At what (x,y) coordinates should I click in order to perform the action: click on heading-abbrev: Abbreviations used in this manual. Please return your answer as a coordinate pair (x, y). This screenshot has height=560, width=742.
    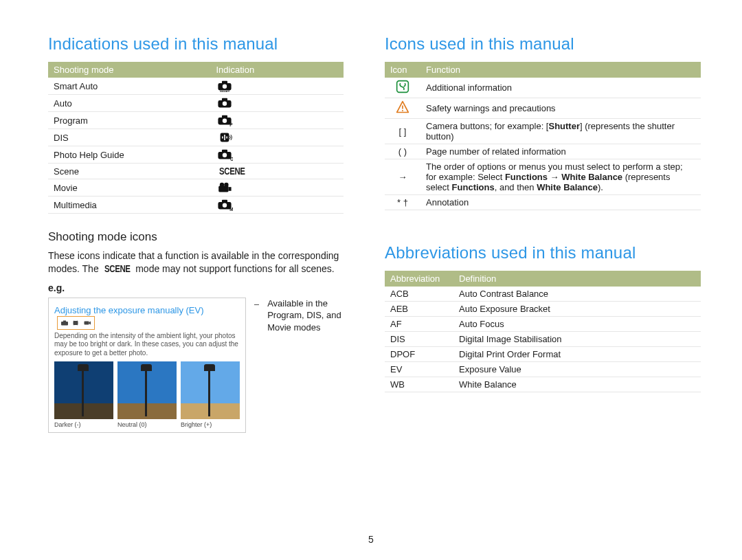
    Looking at the image, I should click on (543, 253).